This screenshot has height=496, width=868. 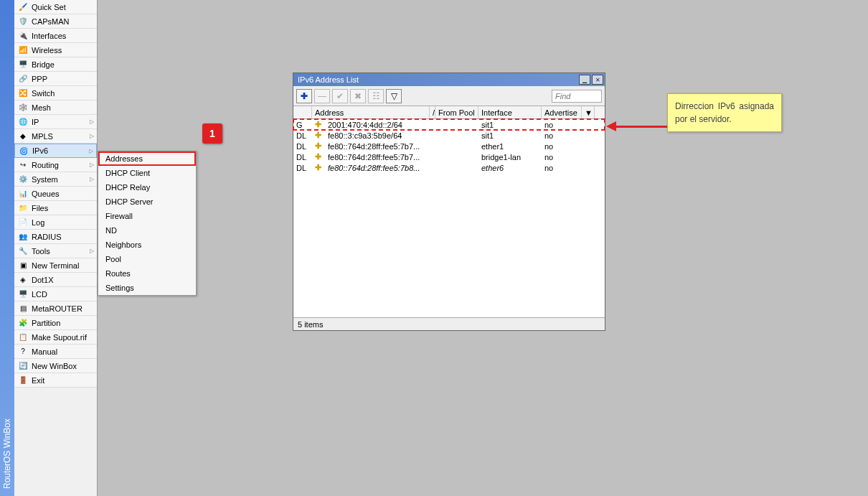 I want to click on menu-item-dot1x: ◈Dot1X, so click(x=56, y=280).